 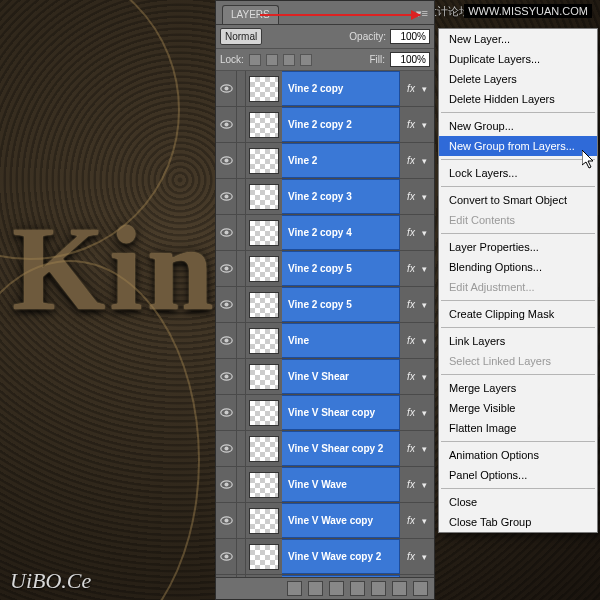 I want to click on layer-row: Vine V Wavefx▾, so click(x=325, y=485).